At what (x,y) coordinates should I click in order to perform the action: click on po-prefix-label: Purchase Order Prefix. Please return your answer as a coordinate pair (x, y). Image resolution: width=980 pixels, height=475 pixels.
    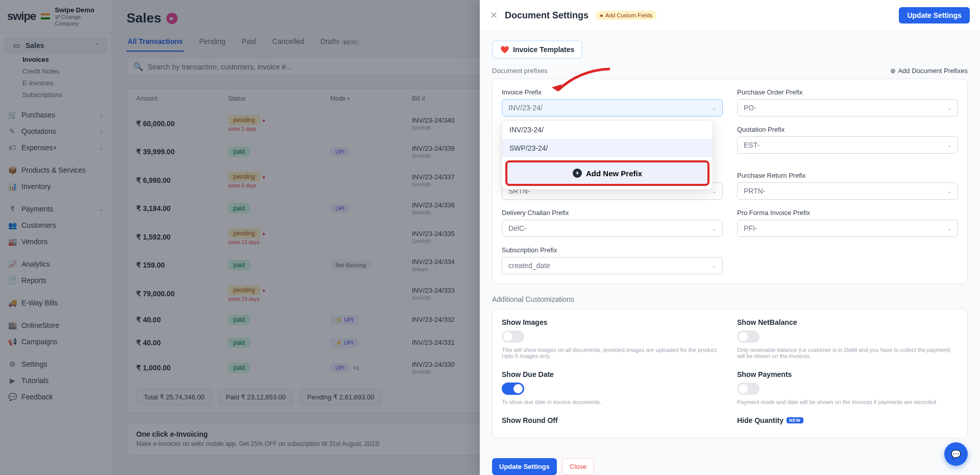
    Looking at the image, I should click on (847, 92).